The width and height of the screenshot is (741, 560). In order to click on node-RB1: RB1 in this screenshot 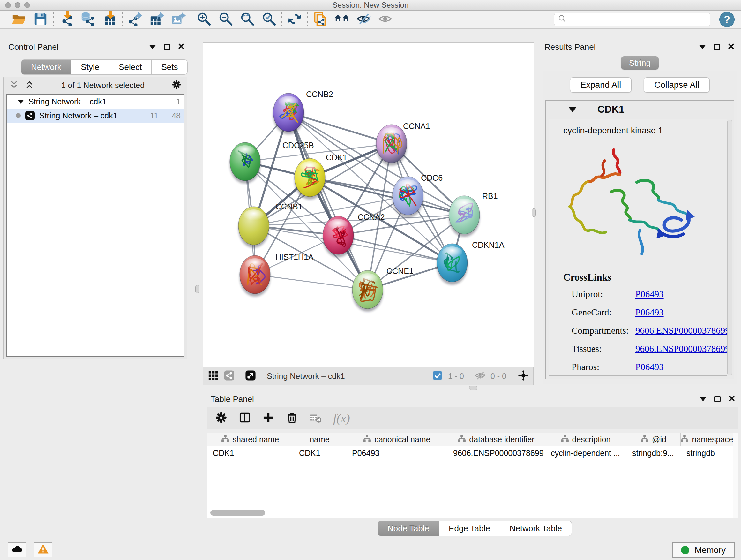, I will do `click(473, 214)`.